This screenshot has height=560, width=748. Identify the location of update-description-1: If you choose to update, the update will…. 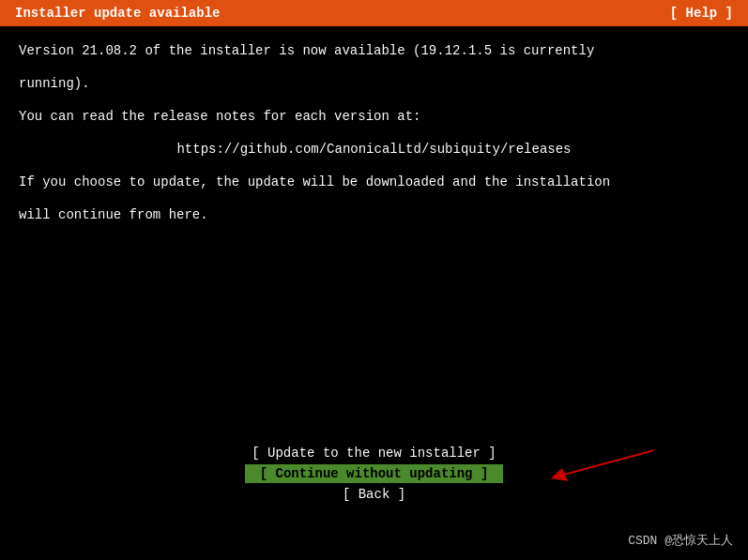
(374, 182).